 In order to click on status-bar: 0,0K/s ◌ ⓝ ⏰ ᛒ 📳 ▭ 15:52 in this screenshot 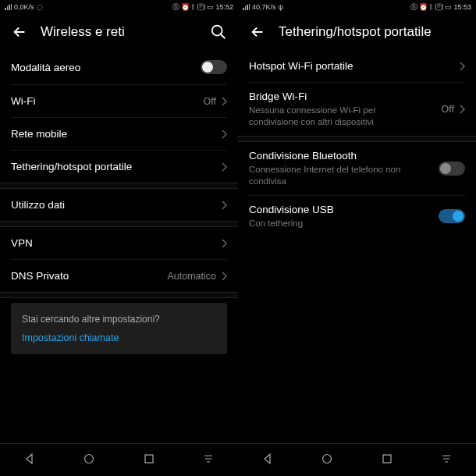, I will do `click(119, 7)`.